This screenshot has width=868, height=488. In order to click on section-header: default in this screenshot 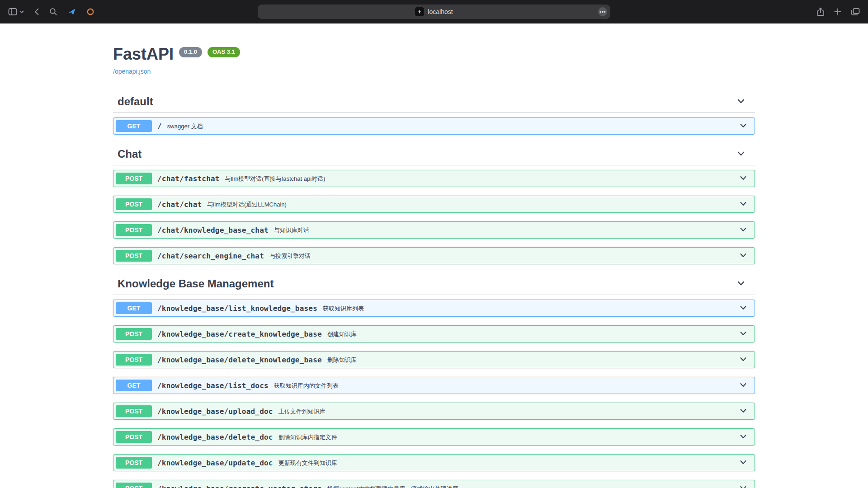, I will do `click(434, 102)`.